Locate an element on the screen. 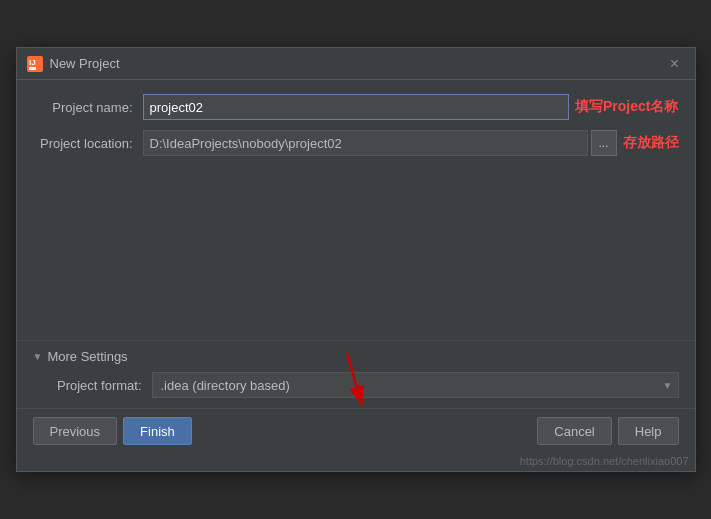 The width and height of the screenshot is (711, 519). project-format-wrapper: .idea (directory based)Eclipse (.classpa… is located at coordinates (416, 385).